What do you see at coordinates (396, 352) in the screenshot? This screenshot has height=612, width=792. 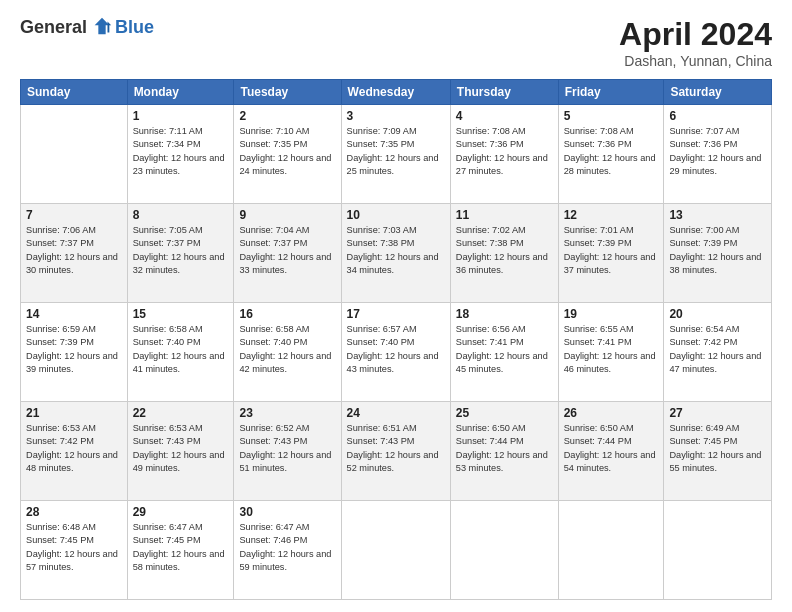 I see `calendar-cell: 17Sunrise: 6:57 AMSunset: 7:40 PMDayligh…` at bounding box center [396, 352].